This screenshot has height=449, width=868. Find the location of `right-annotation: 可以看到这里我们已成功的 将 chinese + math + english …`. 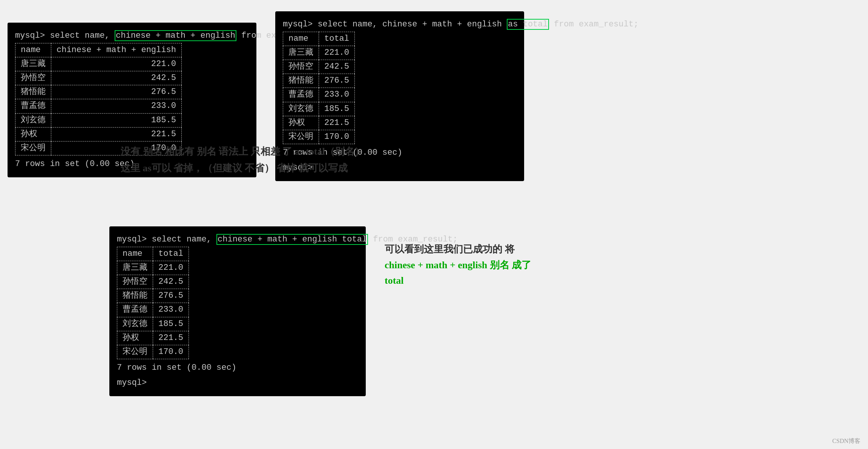

right-annotation: 可以看到这里我们已成功的 将 chinese + math + english … is located at coordinates (464, 265).